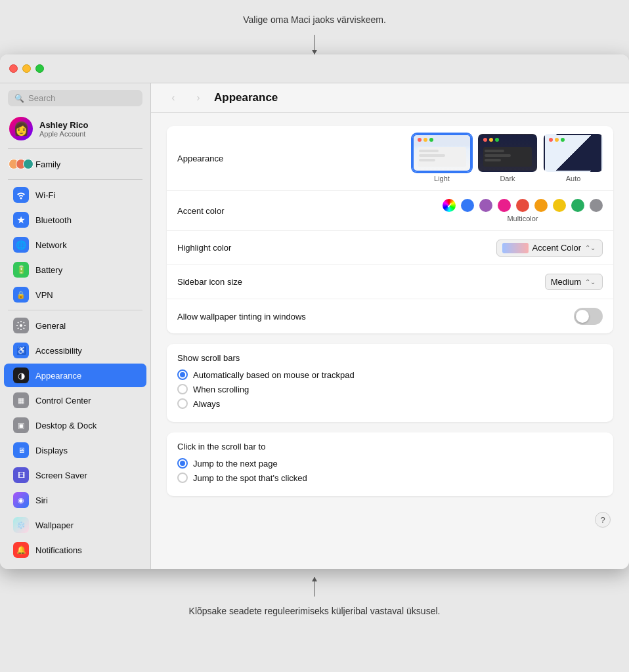 The height and width of the screenshot is (672, 629). Describe the element at coordinates (467, 205) in the screenshot. I see `color-blue` at that location.